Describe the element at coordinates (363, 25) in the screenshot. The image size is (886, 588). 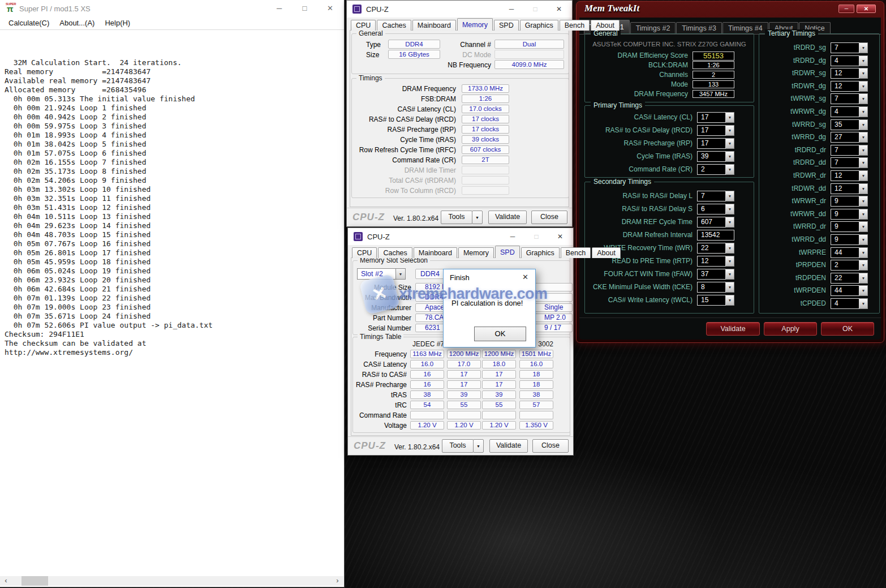
I see `tab: CPU` at that location.